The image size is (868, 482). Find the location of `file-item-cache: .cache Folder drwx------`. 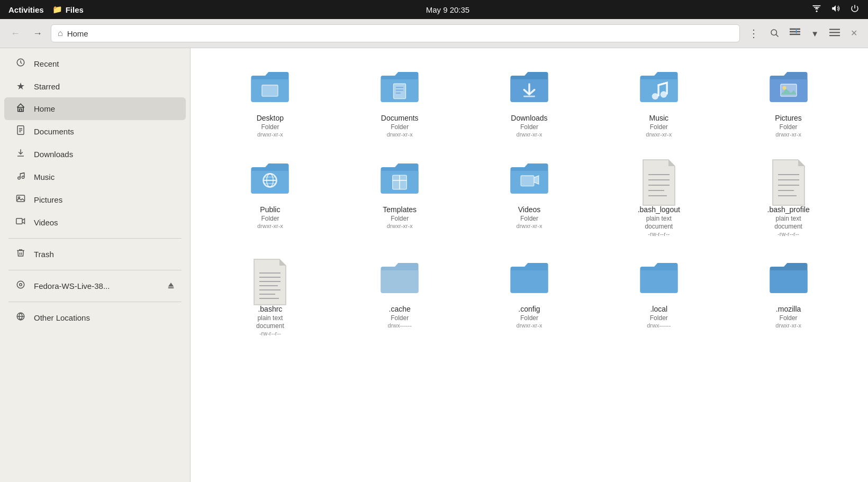

file-item-cache: .cache Folder drwx------ is located at coordinates (400, 297).